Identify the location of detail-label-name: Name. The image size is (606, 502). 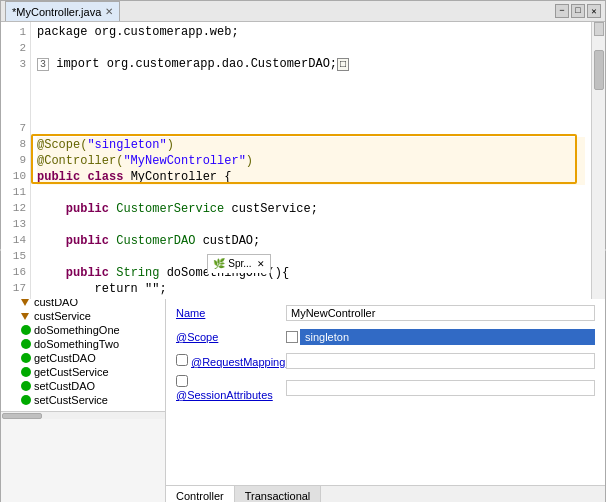
(231, 313).